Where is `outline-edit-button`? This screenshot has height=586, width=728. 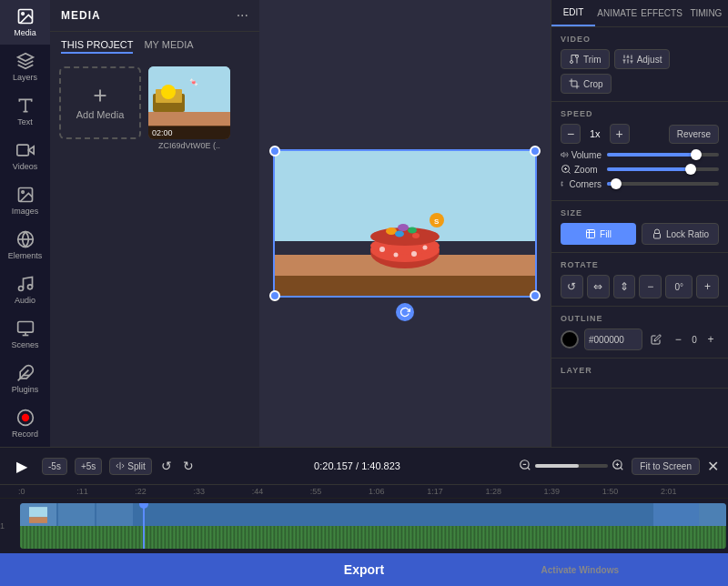 outline-edit-button is located at coordinates (656, 339).